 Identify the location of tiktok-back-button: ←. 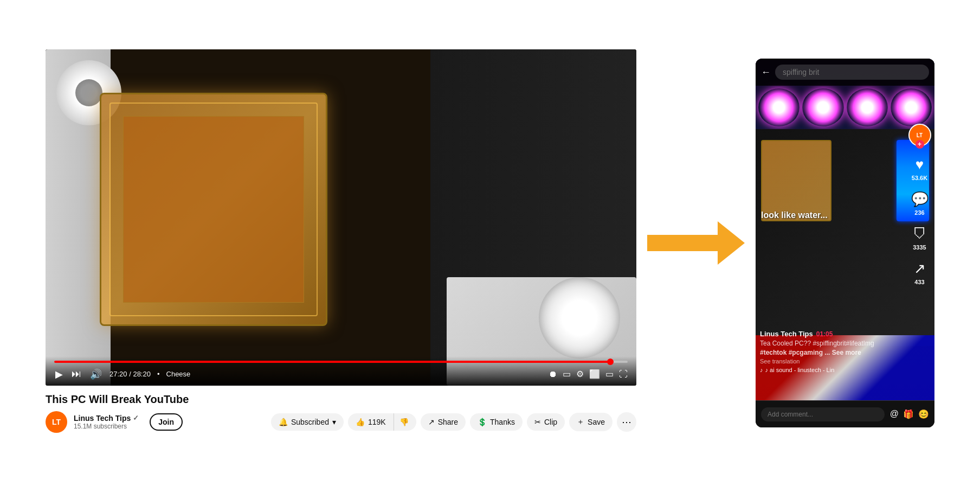
(766, 73).